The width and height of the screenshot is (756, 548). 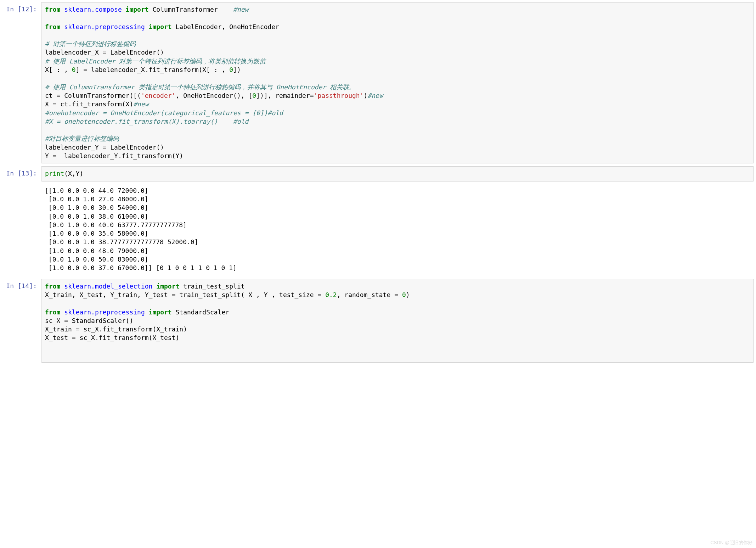 I want to click on code-token: print, so click(x=55, y=174).